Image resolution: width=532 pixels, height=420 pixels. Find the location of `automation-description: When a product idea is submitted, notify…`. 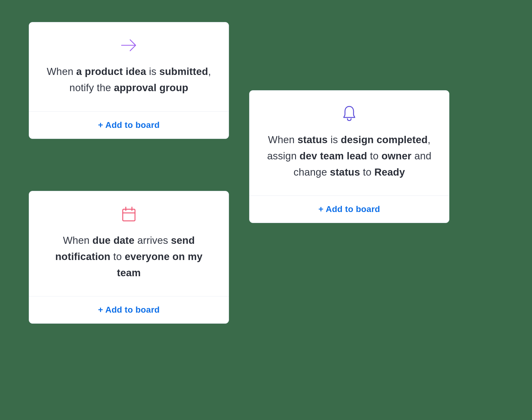

automation-description: When a product idea is submitted, notify… is located at coordinates (129, 80).